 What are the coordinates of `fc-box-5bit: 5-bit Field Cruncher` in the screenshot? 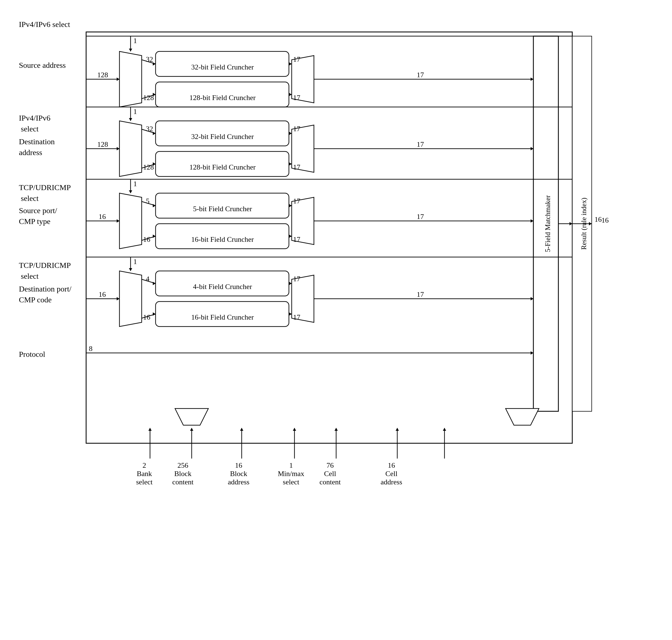 It's located at (222, 209).